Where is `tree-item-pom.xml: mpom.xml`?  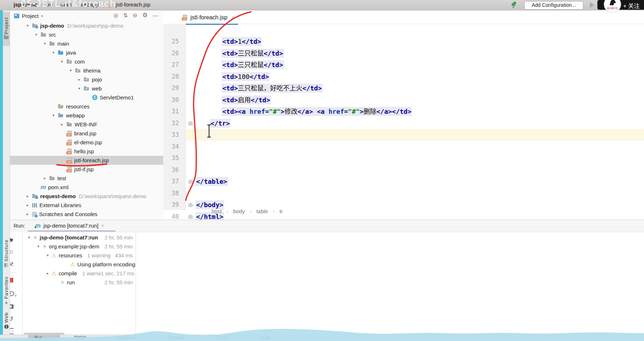
tree-item-pom.xml: mpom.xml is located at coordinates (86, 187).